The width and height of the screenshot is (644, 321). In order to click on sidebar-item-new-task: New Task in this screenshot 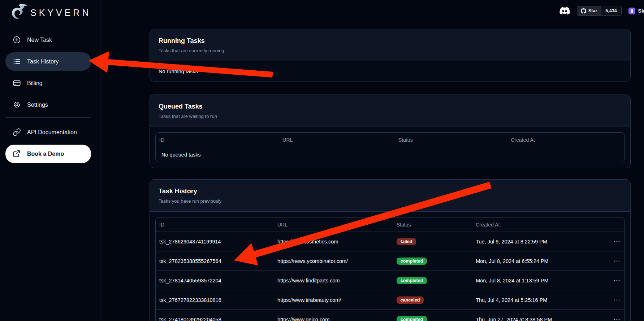, I will do `click(48, 40)`.